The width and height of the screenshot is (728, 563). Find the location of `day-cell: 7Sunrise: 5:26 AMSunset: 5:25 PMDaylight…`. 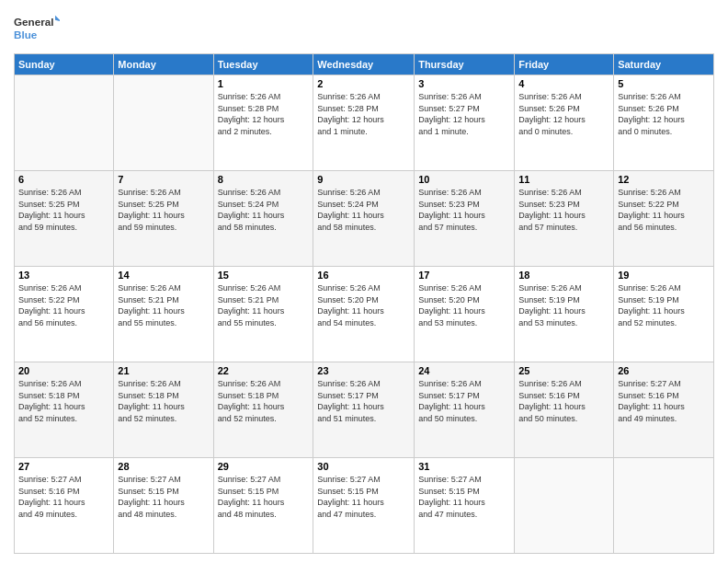

day-cell: 7Sunrise: 5:26 AMSunset: 5:25 PMDaylight… is located at coordinates (164, 219).